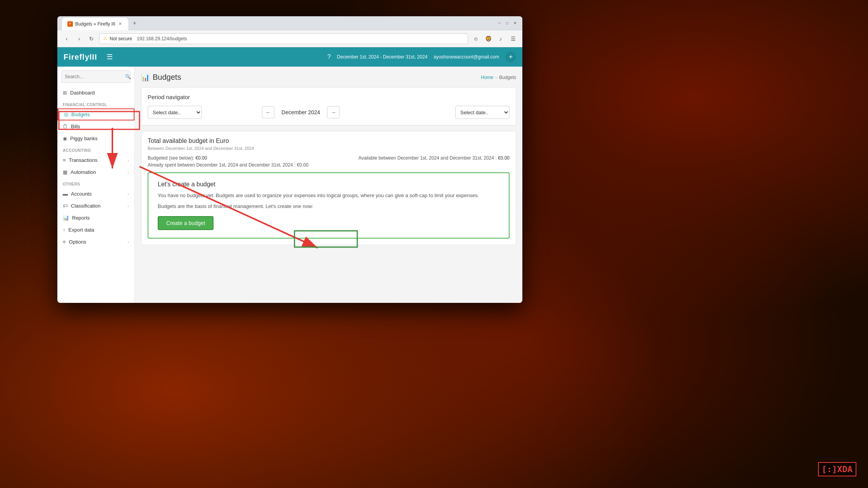 The image size is (868, 488). Describe the element at coordinates (171, 158) in the screenshot. I see `budgeted-label: Budgeted (see below):` at that location.